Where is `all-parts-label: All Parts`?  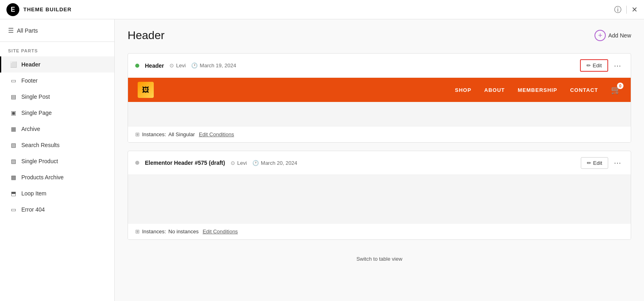
all-parts-label: All Parts is located at coordinates (27, 31).